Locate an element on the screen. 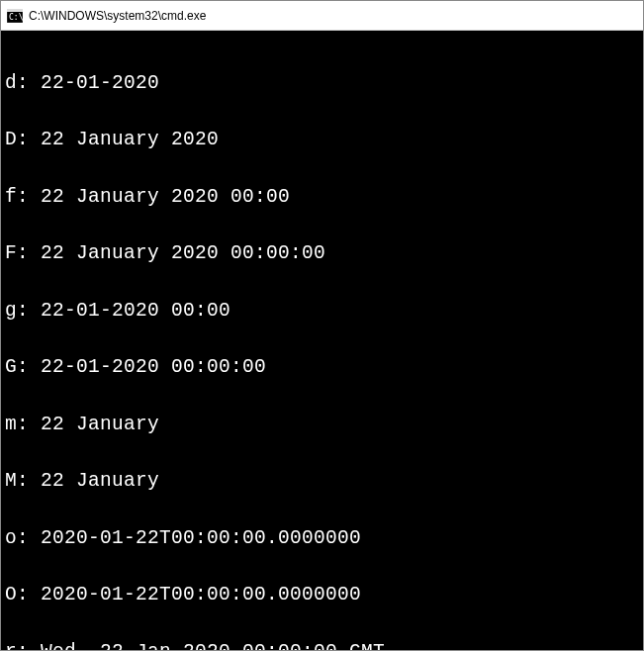 The image size is (644, 651). output-line: M: 22 January is located at coordinates (322, 481).